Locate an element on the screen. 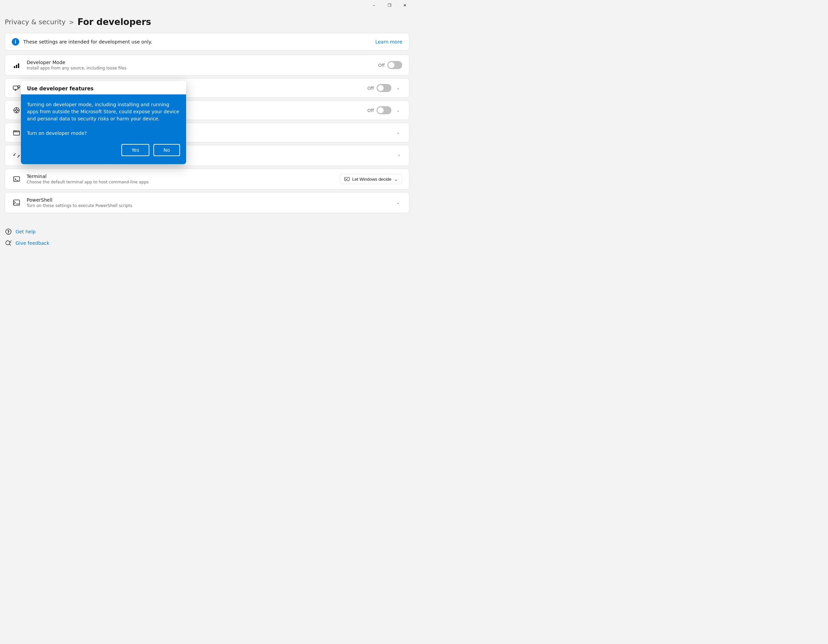 The image size is (828, 644). dialog-message: Turning on developer mode, including ins… is located at coordinates (104, 112).